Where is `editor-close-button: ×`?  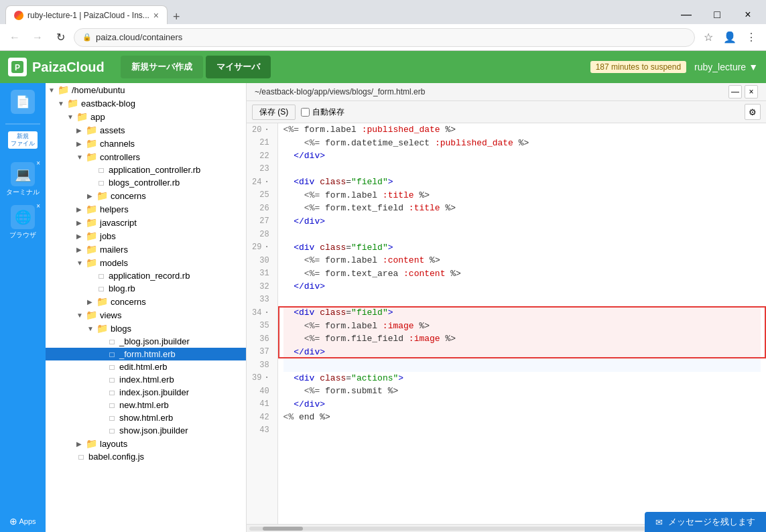
editor-close-button: × is located at coordinates (751, 92).